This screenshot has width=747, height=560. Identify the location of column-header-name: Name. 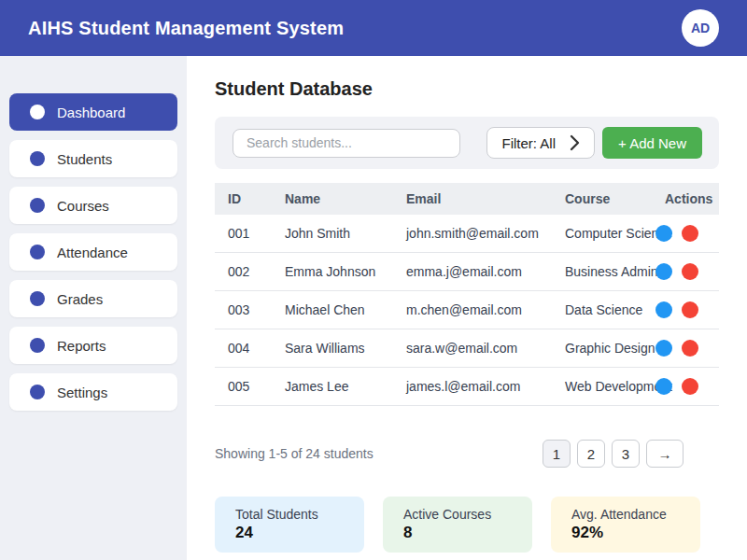
(332, 199).